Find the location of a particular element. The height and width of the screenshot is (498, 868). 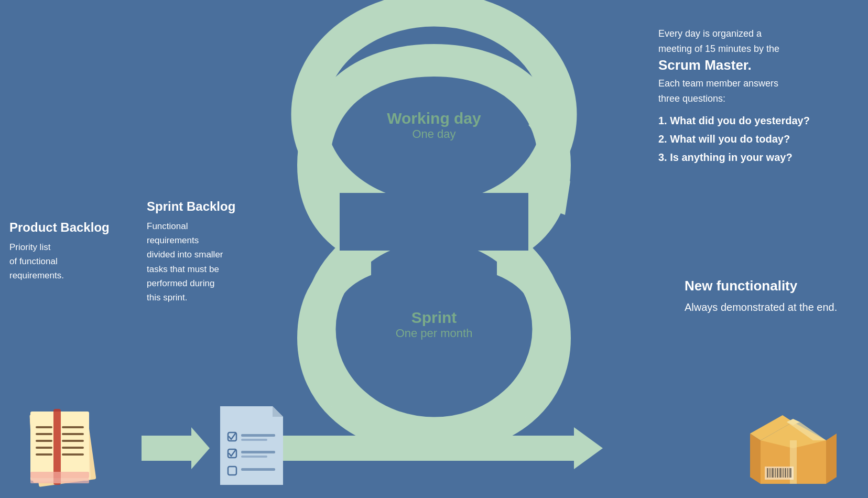

daily-scrum-intro: Every day is organized ameeting of 15 mi… is located at coordinates (755, 41).